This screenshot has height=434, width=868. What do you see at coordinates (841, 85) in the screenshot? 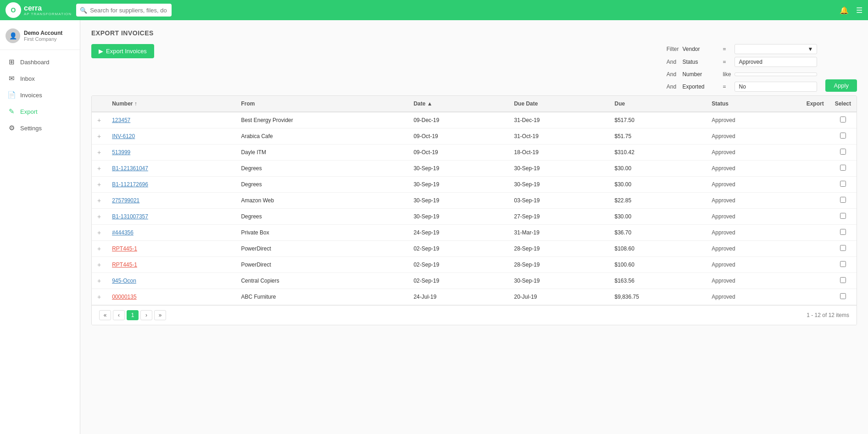
I see `apply-button: Apply` at bounding box center [841, 85].